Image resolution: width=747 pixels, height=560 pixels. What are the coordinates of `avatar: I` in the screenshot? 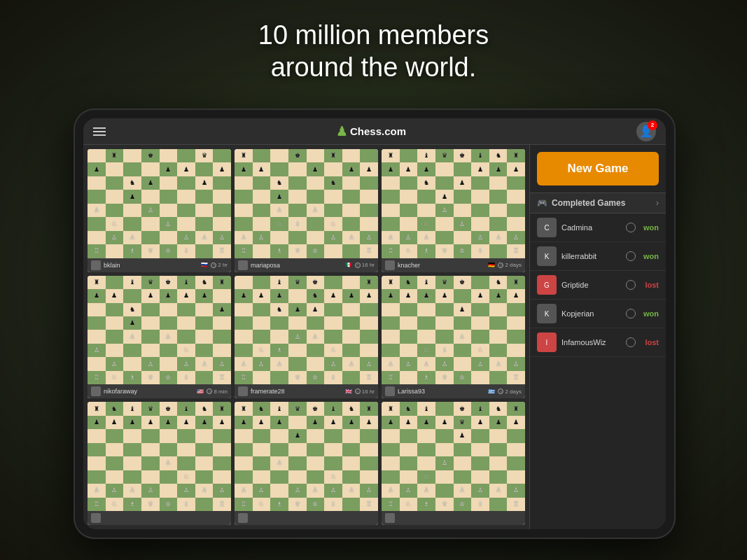 It's located at (547, 342).